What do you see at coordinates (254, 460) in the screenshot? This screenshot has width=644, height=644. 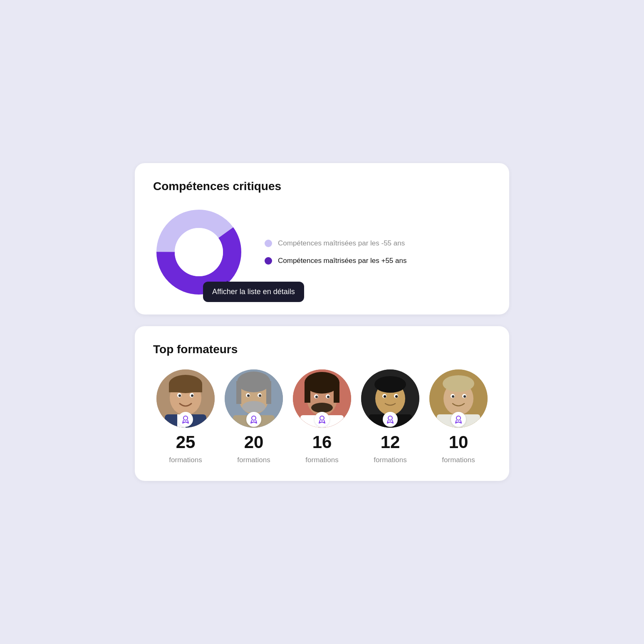 I see `formateur-label-2: formations` at bounding box center [254, 460].